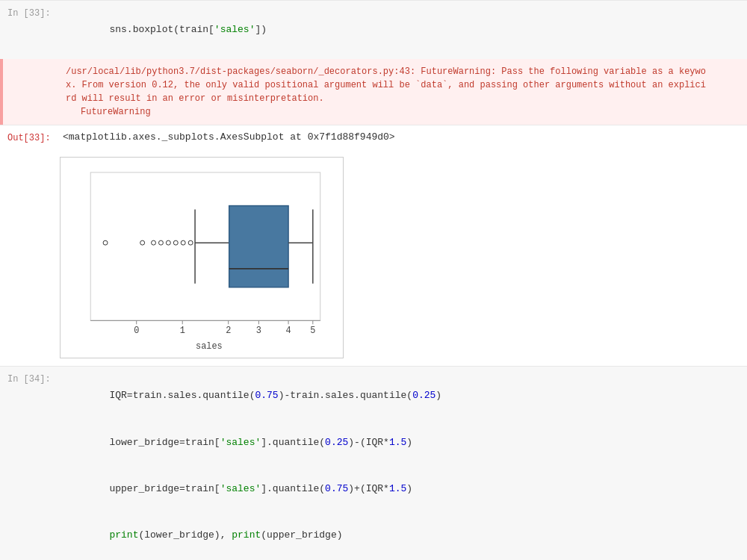  I want to click on xlabel-4: 4, so click(288, 332).